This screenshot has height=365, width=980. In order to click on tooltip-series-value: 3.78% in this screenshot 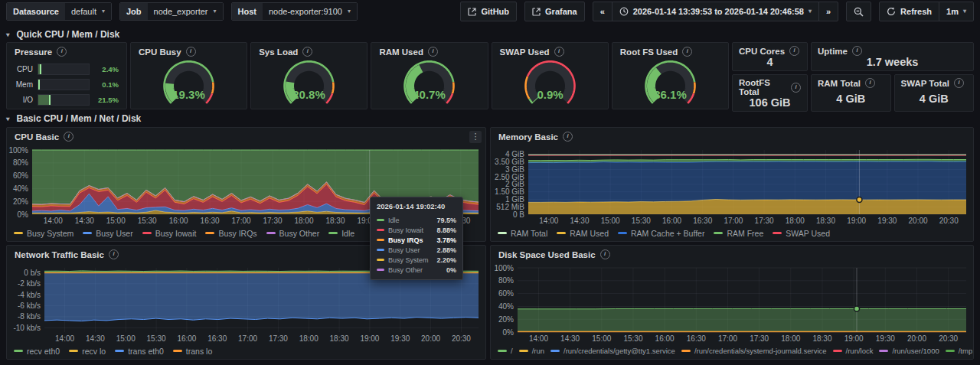, I will do `click(446, 240)`.